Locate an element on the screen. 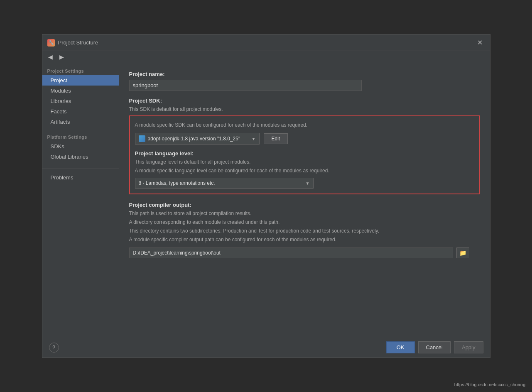 Image resolution: width=532 pixels, height=392 pixels. sidebar-item-libraries-label: Libraries is located at coordinates (61, 101).